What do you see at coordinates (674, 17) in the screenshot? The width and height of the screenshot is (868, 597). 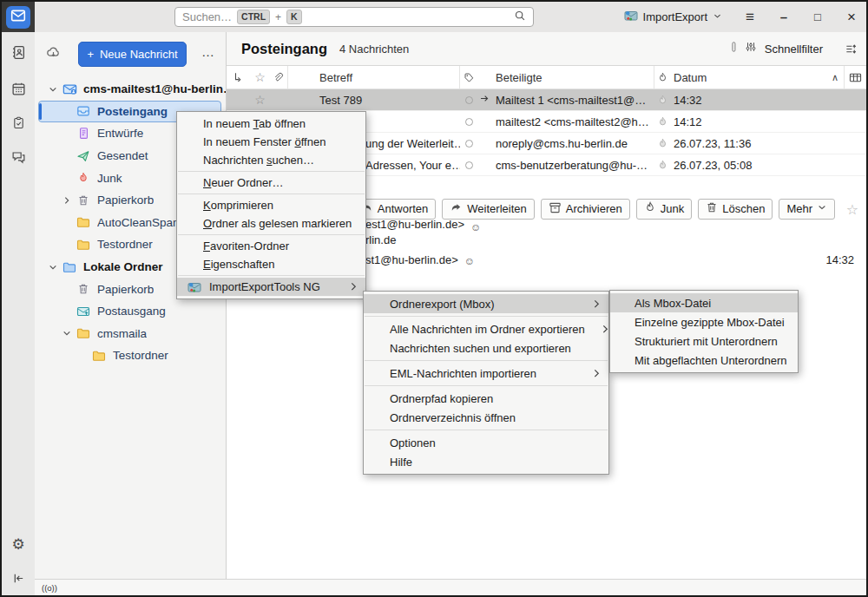 I see `importexport-addon-button: ImportExport` at bounding box center [674, 17].